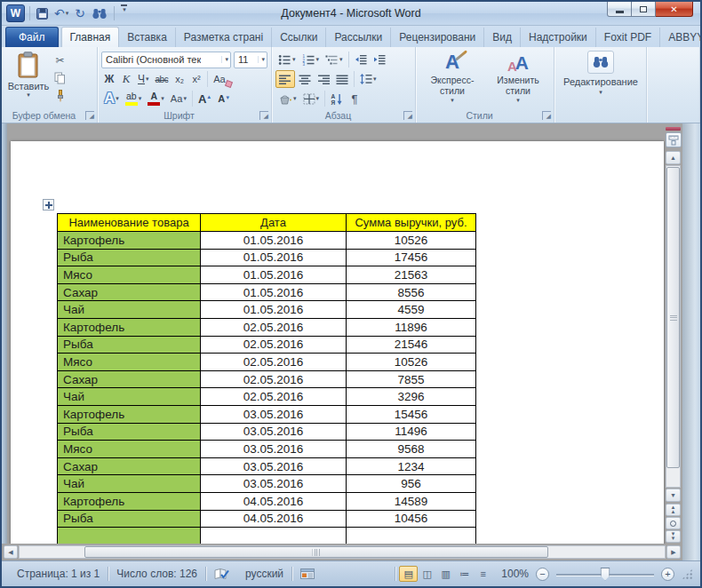  Describe the element at coordinates (133, 99) in the screenshot. I see `highlight-button: ab ▾` at that location.